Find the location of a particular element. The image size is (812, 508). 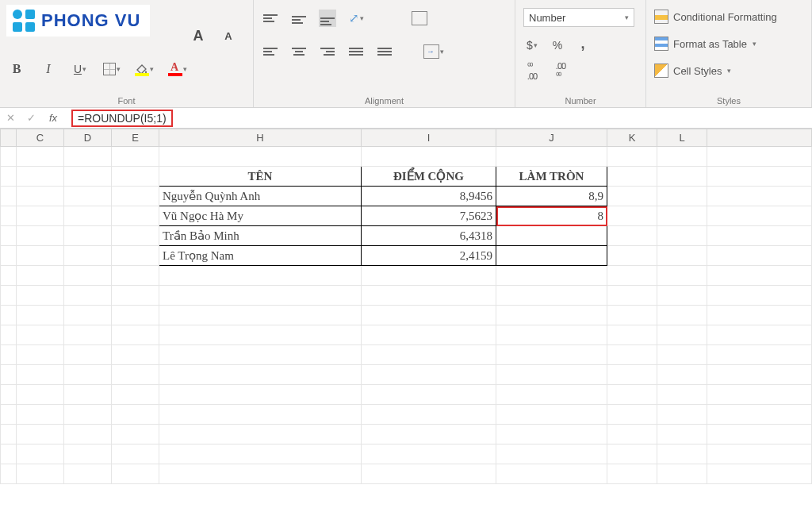

col-header: C is located at coordinates (40, 138).